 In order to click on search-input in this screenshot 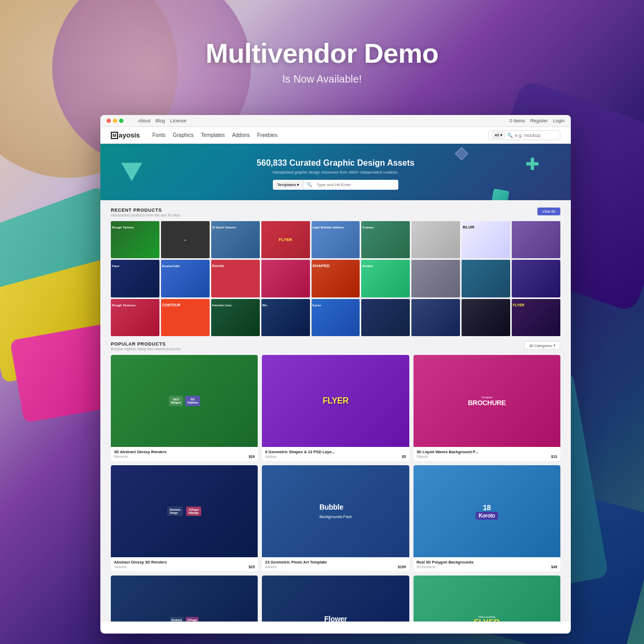, I will do `click(536, 135)`.